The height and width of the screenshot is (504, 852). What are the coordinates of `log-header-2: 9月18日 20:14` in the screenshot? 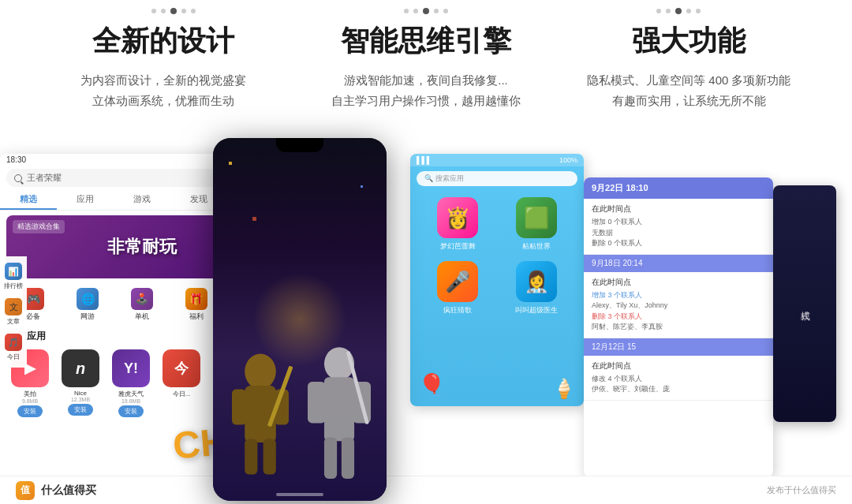 It's located at (678, 263).